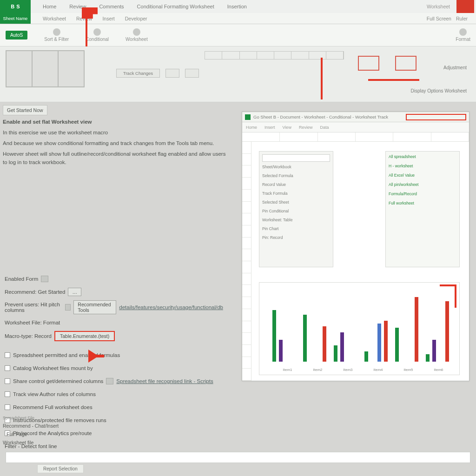 The width and height of the screenshot is (476, 476). Describe the element at coordinates (54, 19) in the screenshot. I see `ribbon-tab: Worksheet` at that location.